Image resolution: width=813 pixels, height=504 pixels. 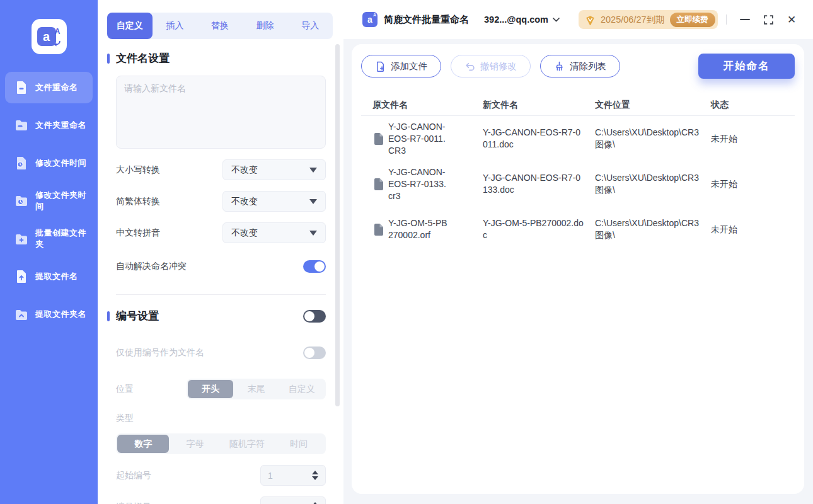 What do you see at coordinates (160, 353) in the screenshot?
I see `only-number-label: 仅使用编号作为文件名` at bounding box center [160, 353].